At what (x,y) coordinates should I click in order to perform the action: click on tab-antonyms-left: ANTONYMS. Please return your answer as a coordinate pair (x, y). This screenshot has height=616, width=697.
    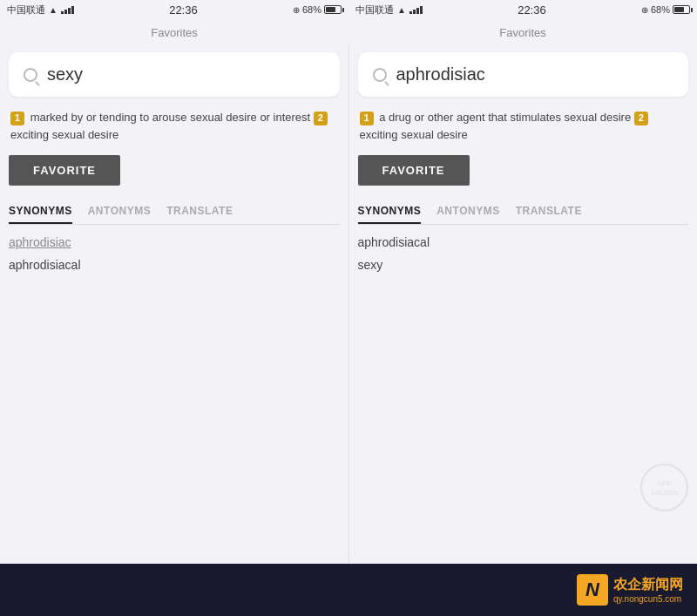
    Looking at the image, I should click on (119, 212).